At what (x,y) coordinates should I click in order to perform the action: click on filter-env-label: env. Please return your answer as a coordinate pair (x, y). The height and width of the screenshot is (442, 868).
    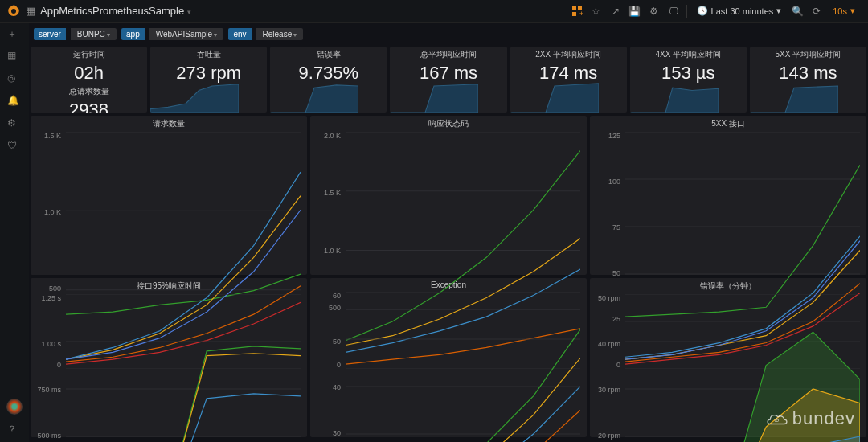
    Looking at the image, I should click on (240, 34).